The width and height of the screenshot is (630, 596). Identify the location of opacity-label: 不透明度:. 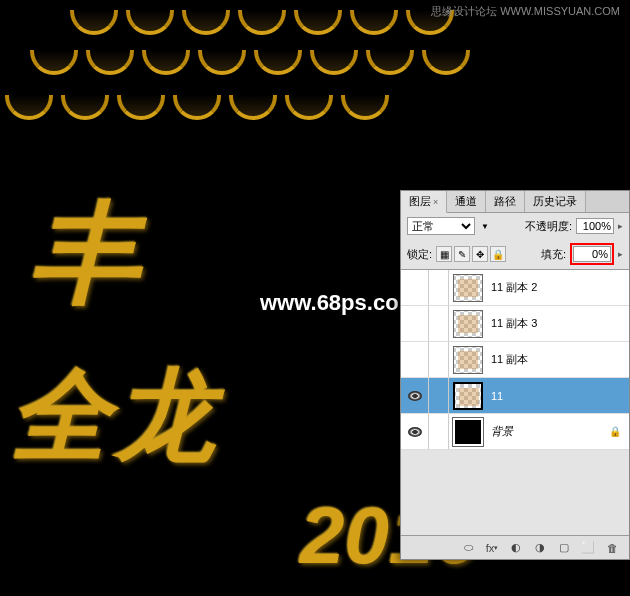
(548, 226).